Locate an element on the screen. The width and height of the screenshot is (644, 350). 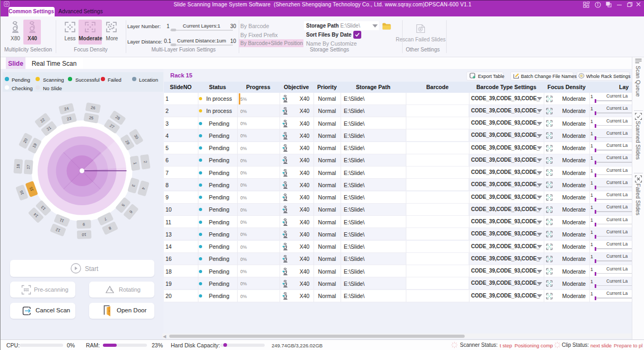
svg-text: 18 is located at coordinates (18, 167).